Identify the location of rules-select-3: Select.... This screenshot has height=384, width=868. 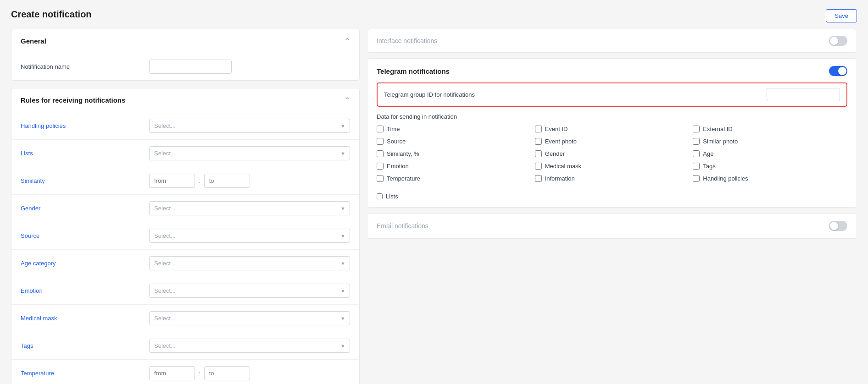
(250, 208).